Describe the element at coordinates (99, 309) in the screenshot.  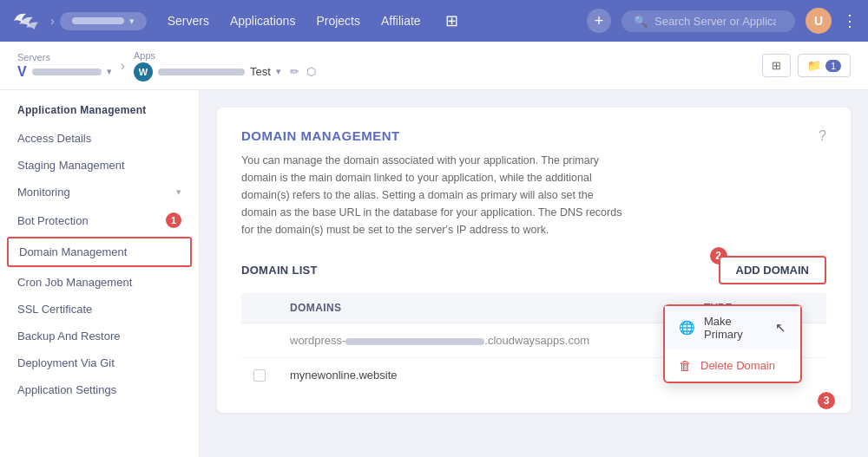
I see `sidebar-item-ssl: SSL Certificate` at that location.